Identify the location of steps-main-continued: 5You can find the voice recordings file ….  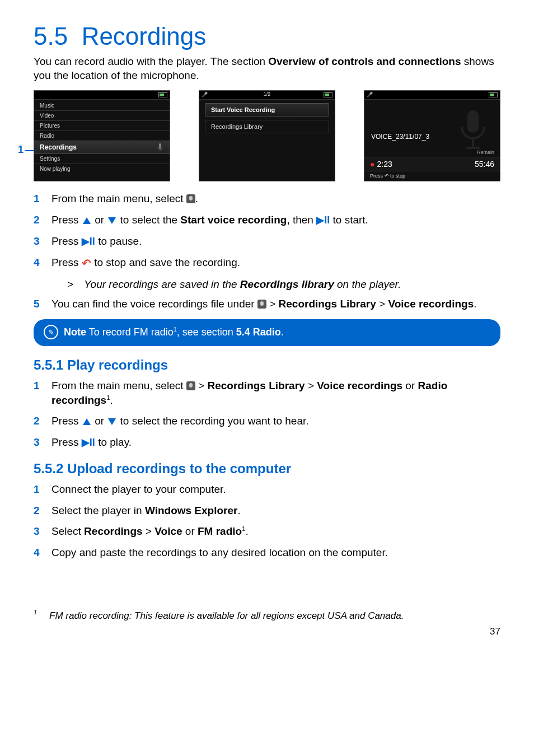
(267, 304).